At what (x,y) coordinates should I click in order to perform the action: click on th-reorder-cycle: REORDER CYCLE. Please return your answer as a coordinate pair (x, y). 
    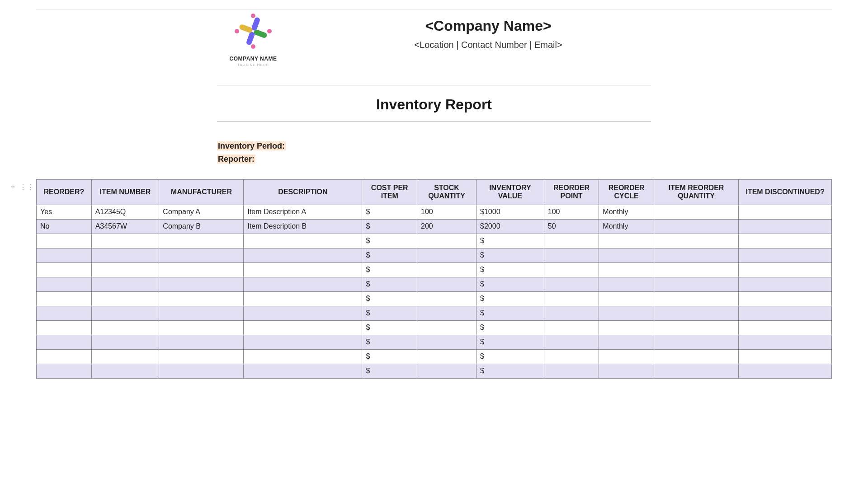
    Looking at the image, I should click on (627, 192).